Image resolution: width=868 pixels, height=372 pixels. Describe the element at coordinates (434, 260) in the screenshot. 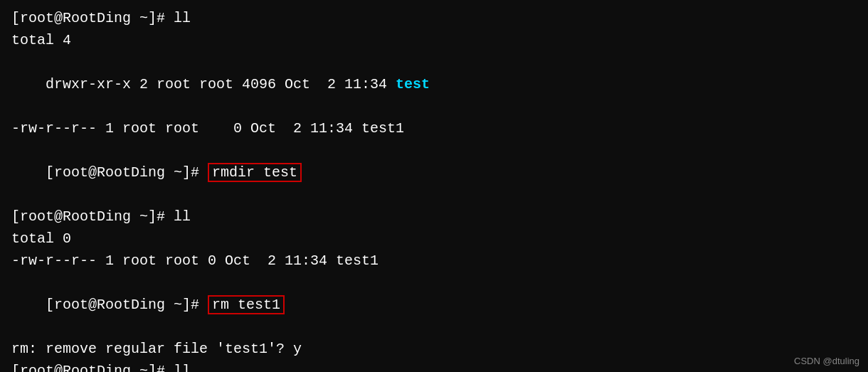

I see `line-8: -rw-r--r-- 1 root root 0 Oct 2 11:34 tes…` at that location.